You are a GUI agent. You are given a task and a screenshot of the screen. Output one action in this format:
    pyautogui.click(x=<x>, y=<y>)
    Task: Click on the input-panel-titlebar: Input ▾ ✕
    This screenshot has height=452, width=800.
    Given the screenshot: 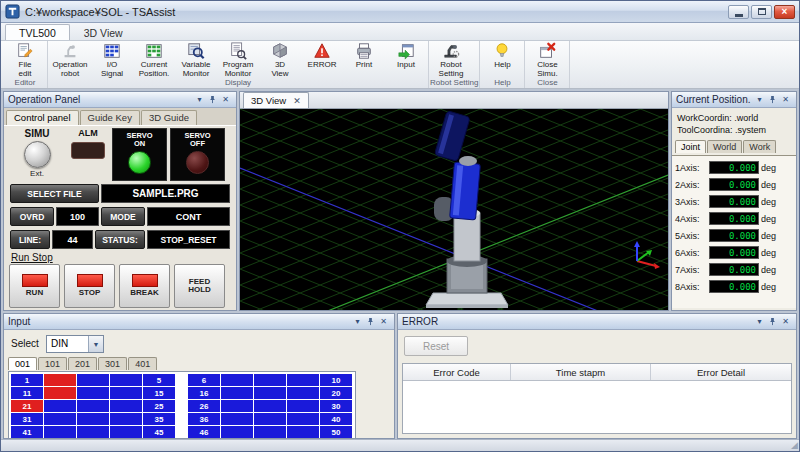 What is the action you would take?
    pyautogui.click(x=199, y=322)
    